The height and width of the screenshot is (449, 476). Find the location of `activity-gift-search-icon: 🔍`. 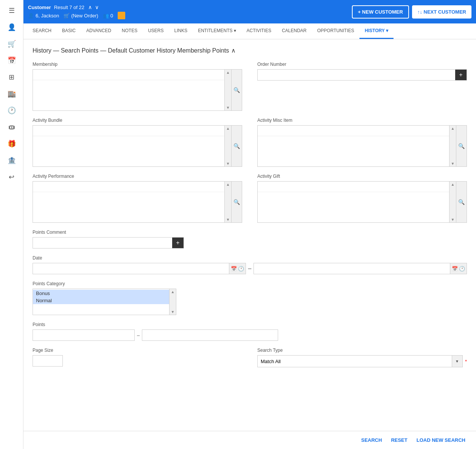

activity-gift-search-icon: 🔍 is located at coordinates (461, 202).